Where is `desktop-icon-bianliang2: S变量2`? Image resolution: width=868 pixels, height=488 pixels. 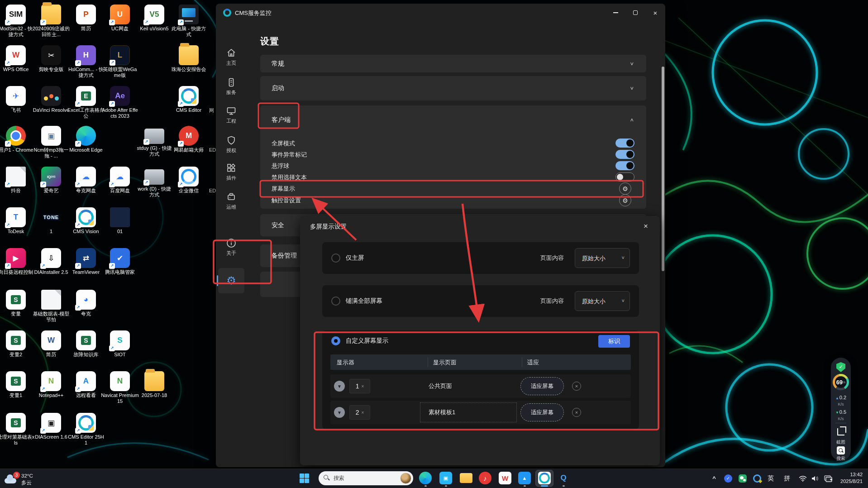 desktop-icon-bianliang2: S变量2 is located at coordinates (17, 344).